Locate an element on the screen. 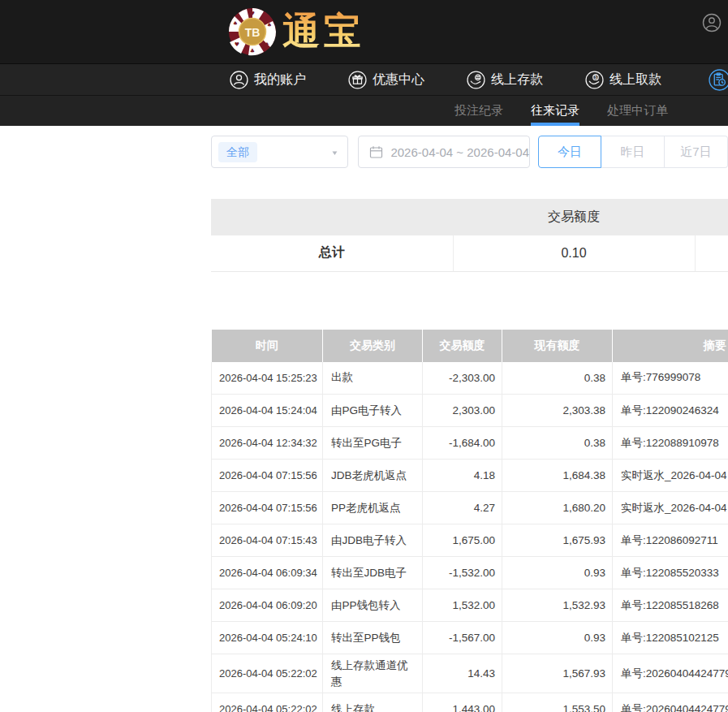 Image resolution: width=728 pixels, height=712 pixels. table-row: 2026-04-04 15:24:04 由PG电子转入 2,303.00 2,3… is located at coordinates (470, 411).